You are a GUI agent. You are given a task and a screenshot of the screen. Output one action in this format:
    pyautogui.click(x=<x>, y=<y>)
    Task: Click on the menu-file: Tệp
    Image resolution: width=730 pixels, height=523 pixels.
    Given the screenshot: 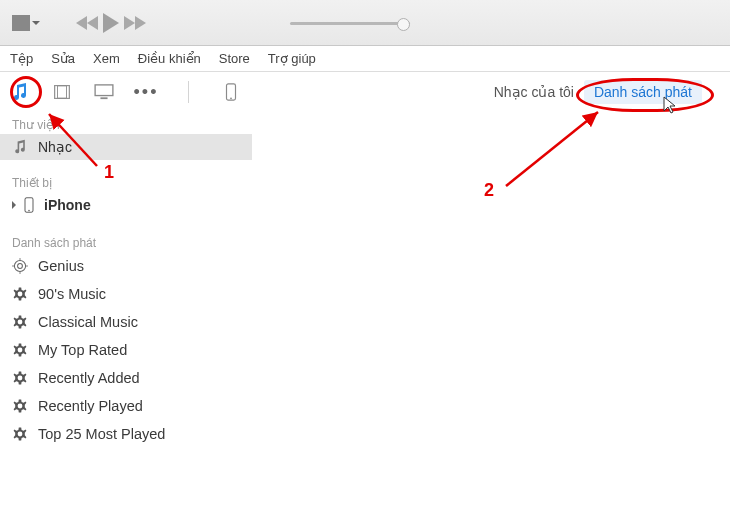 What is the action you would take?
    pyautogui.click(x=22, y=58)
    